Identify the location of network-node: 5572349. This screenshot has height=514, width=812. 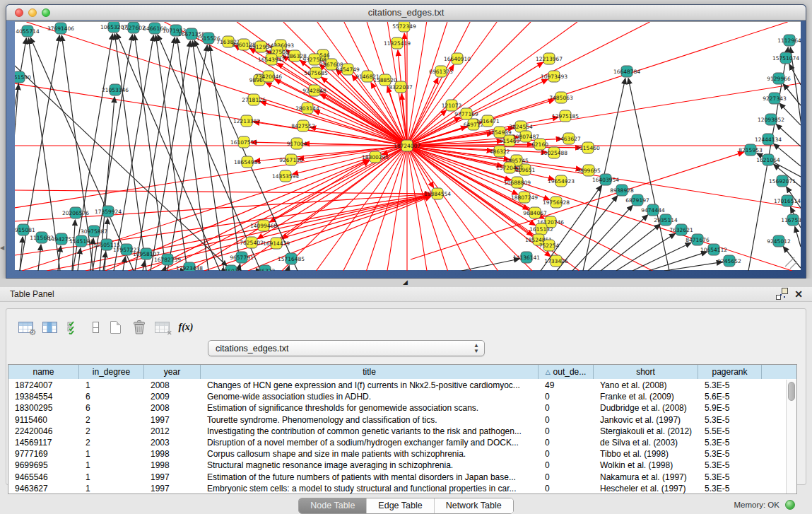
(404, 27).